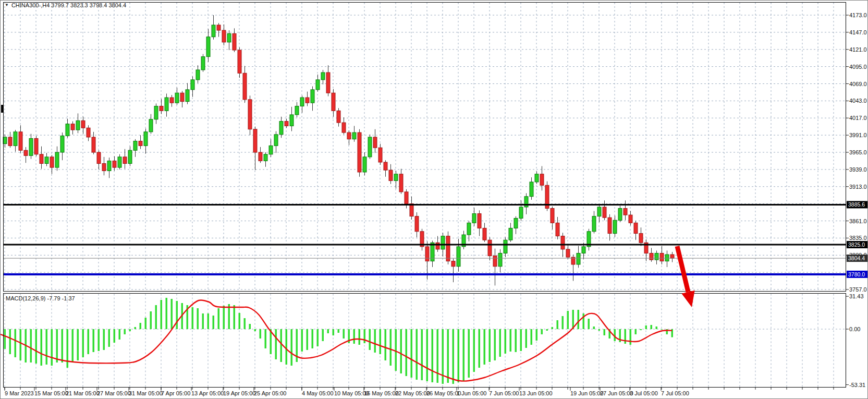 Image resolution: width=868 pixels, height=399 pixels. What do you see at coordinates (239, 393) in the screenshot?
I see `time-axis-label: 19 Apr 05:00` at bounding box center [239, 393].